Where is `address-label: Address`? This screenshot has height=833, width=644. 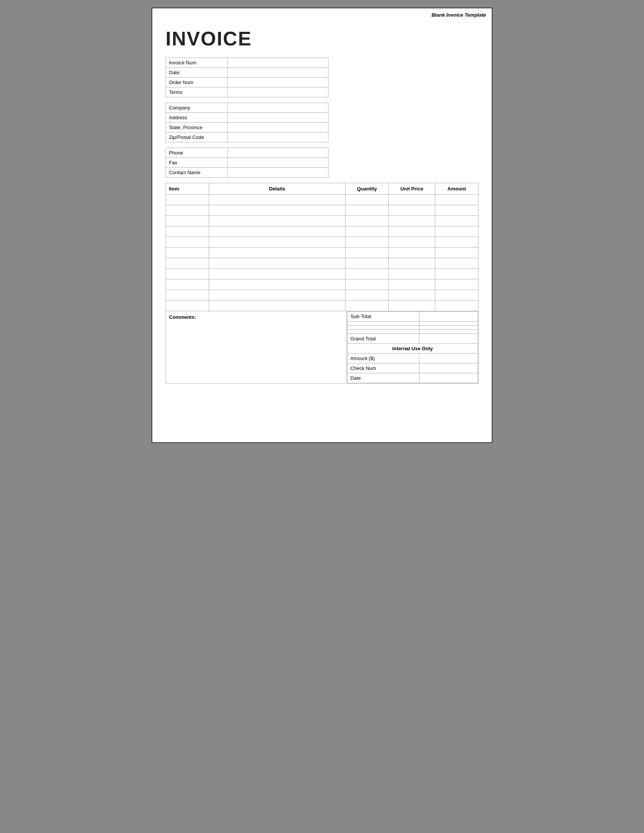
address-label: Address is located at coordinates (197, 118).